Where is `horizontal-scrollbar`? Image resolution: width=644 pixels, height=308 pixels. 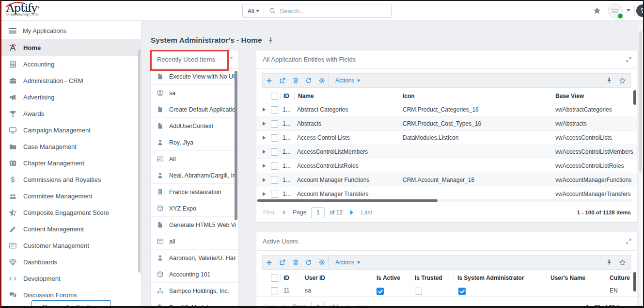
horizontal-scrollbar is located at coordinates (444, 201).